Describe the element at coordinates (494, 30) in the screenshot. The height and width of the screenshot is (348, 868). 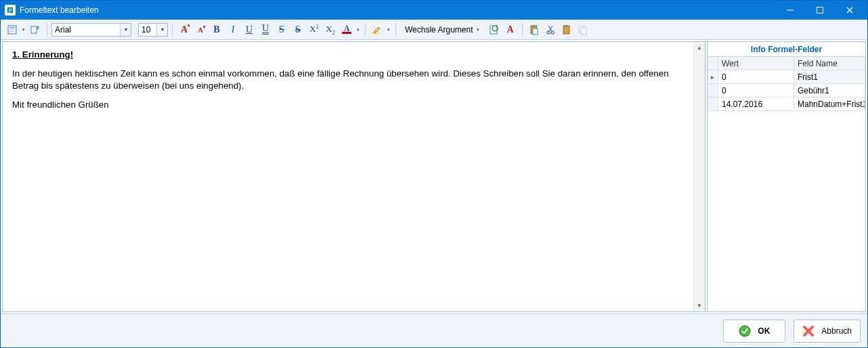
I see `formula-refresh-icon` at that location.